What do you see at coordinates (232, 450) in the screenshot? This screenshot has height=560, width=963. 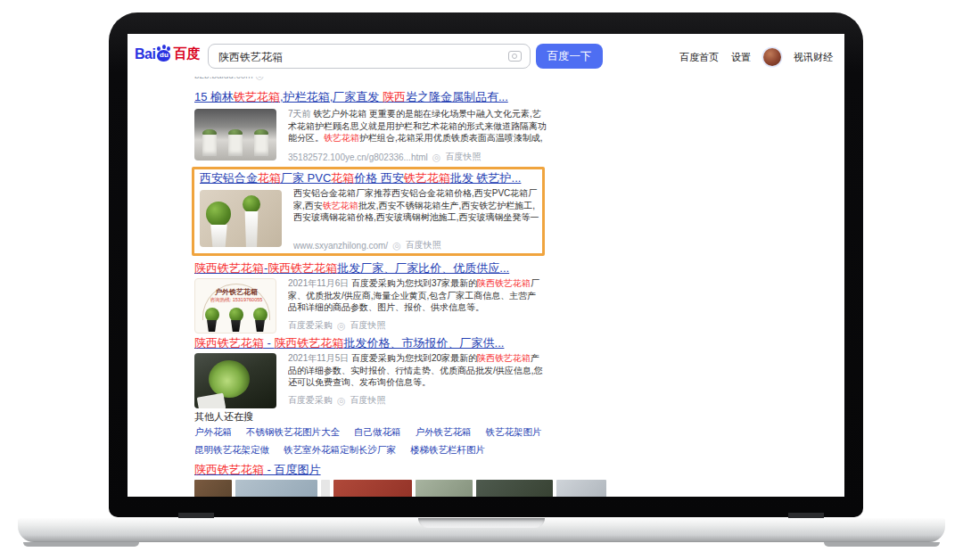 I see `related-search-link: 昆明铁艺花架定做` at bounding box center [232, 450].